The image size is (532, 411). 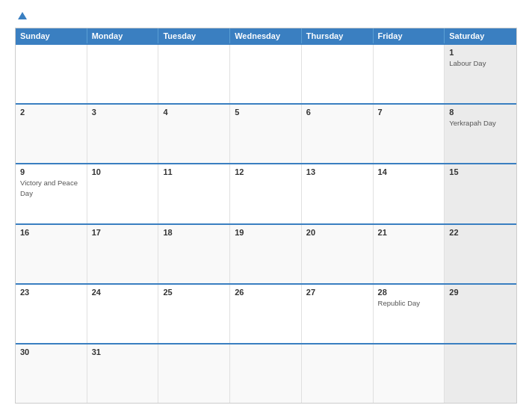 I want to click on cal-cell: 5, so click(x=266, y=134).